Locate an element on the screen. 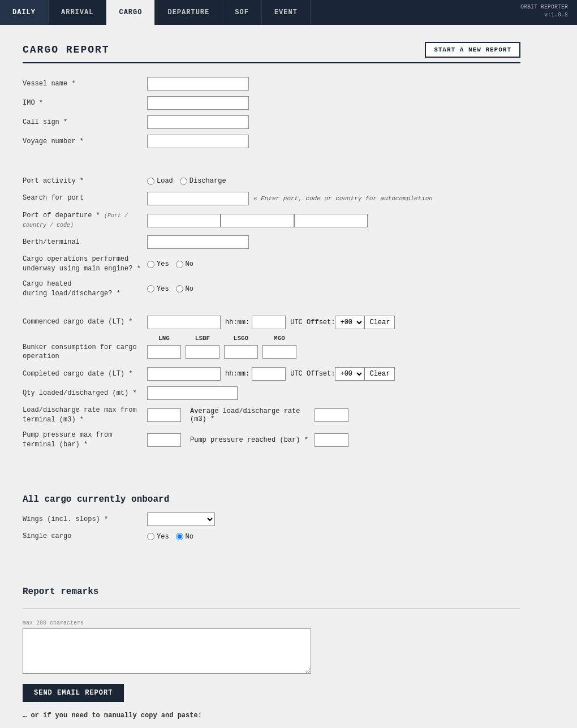  search-port-input is located at coordinates (198, 199).